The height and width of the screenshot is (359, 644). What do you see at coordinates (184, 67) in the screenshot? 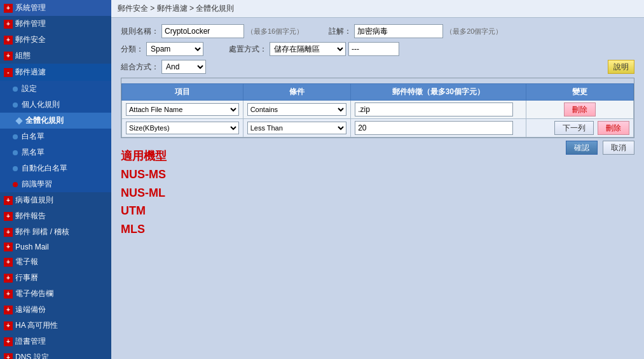
I see `combine-select: And Or` at bounding box center [184, 67].